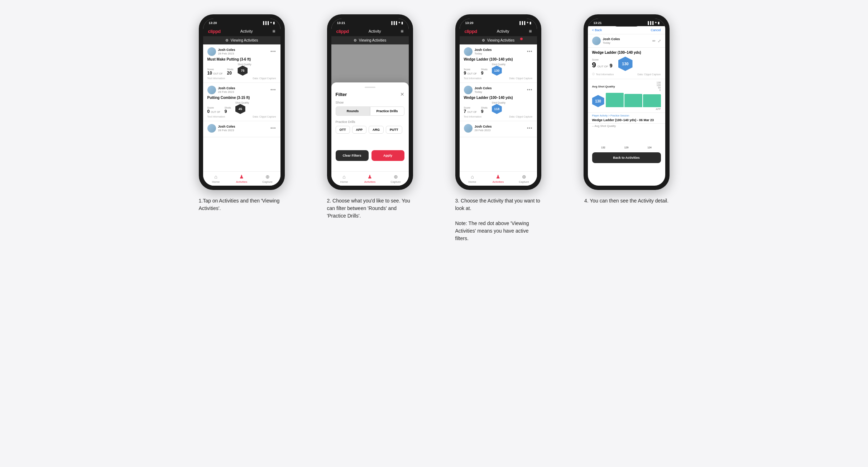 This screenshot has height=467, width=868. What do you see at coordinates (498, 70) in the screenshot?
I see `stats-row-3-1: Score 9 OUT OF Shots 9` at bounding box center [498, 70].